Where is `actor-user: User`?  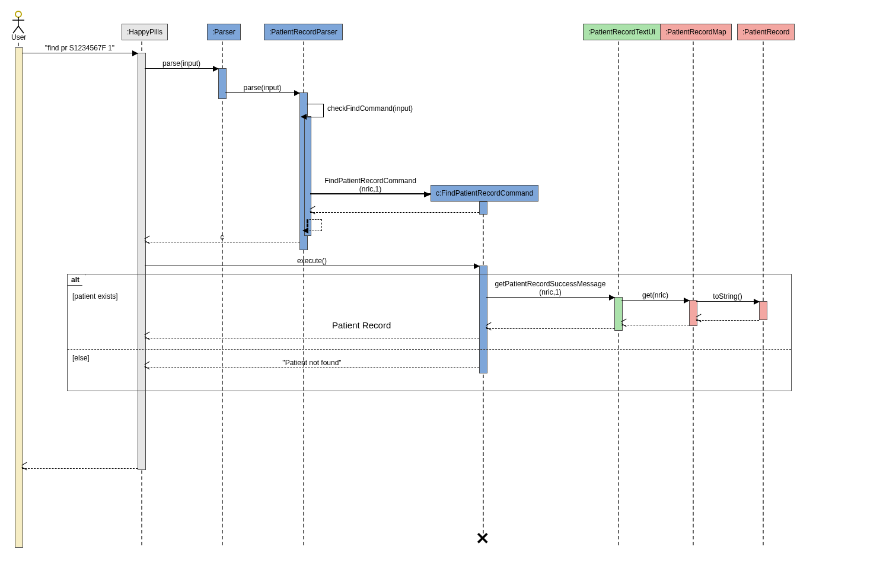 actor-user: User is located at coordinates (19, 26).